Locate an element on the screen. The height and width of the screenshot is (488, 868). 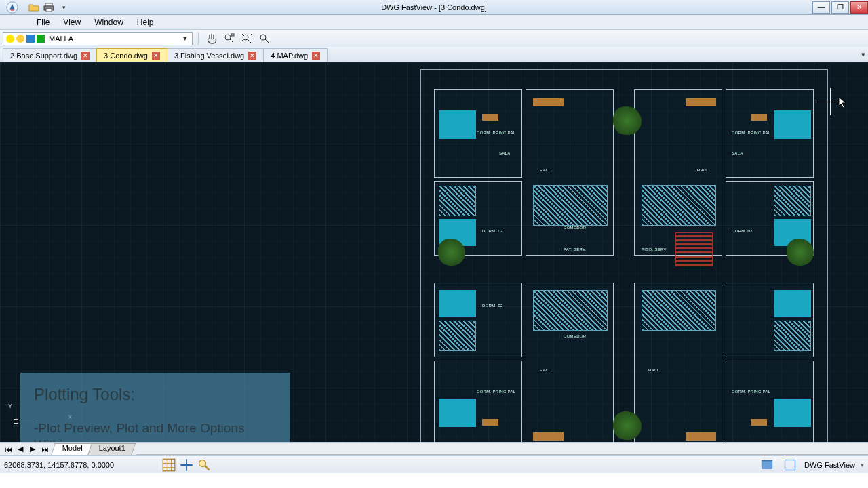
tab-last-icon: ⏭ is located at coordinates (45, 449).